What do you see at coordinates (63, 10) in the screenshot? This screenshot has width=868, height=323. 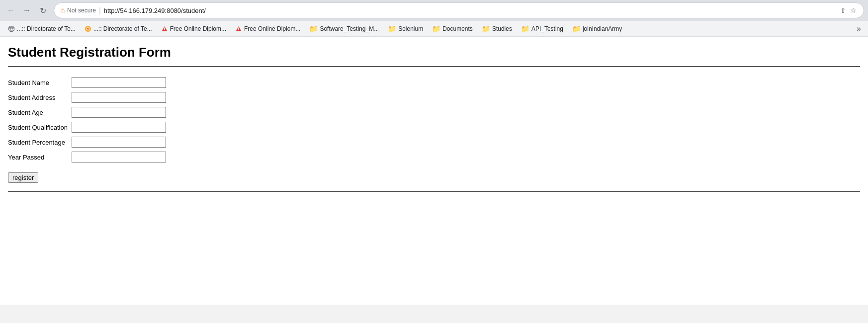 I see `warning-icon: ⚠` at bounding box center [63, 10].